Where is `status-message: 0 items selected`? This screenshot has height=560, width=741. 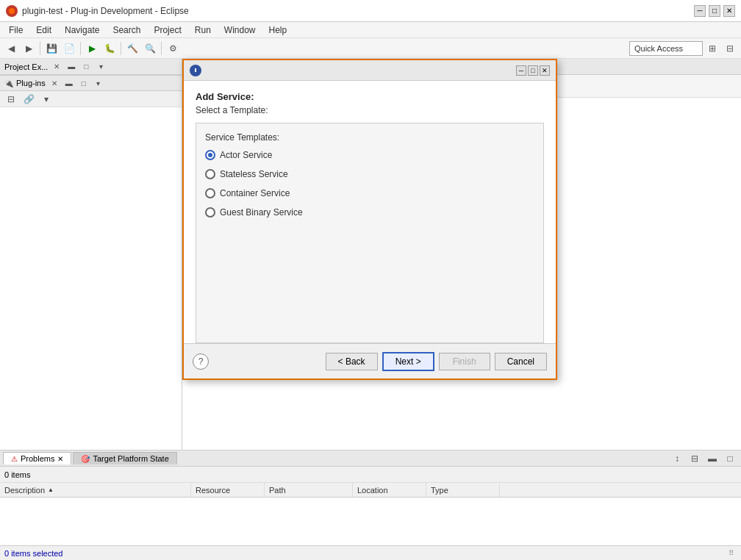 status-message: 0 items selected is located at coordinates (34, 553).